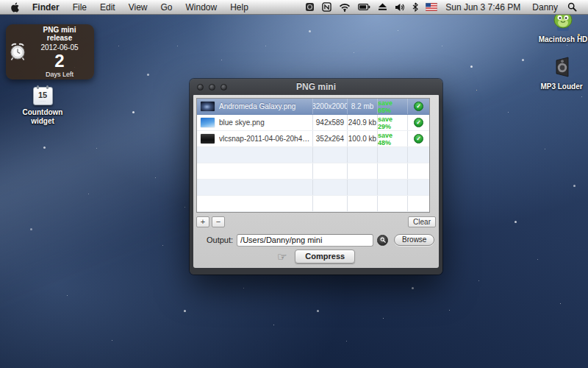 Image resolution: width=588 pixels, height=368 pixels. What do you see at coordinates (392, 122) in the screenshot?
I see `file-savings: save 29%` at bounding box center [392, 122].